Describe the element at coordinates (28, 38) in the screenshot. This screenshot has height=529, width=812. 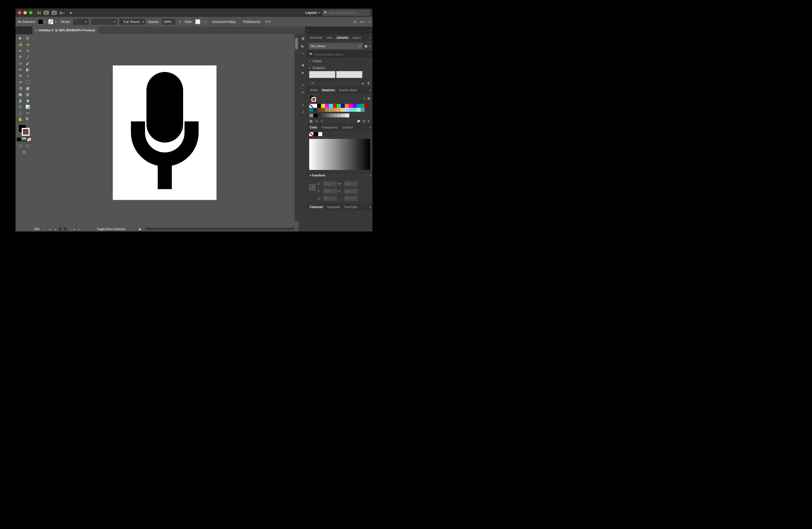
I see `direct-selection-tool` at that location.